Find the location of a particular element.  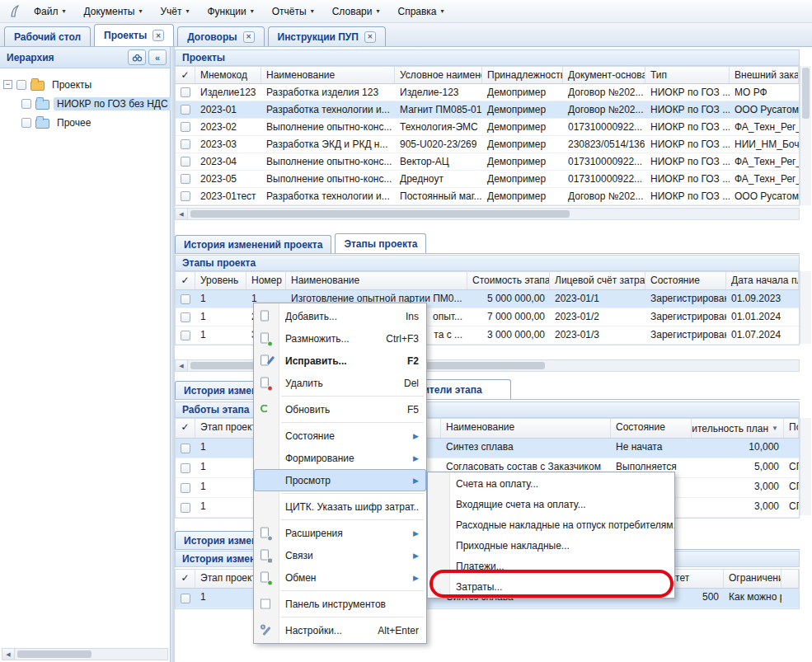

projects-vertical-scrollbar is located at coordinates (805, 135).